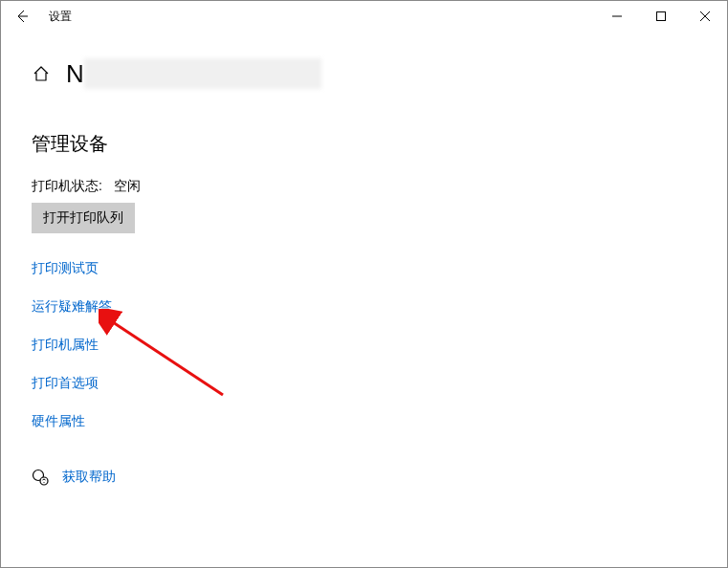 The width and height of the screenshot is (728, 568). What do you see at coordinates (67, 186) in the screenshot?
I see `printer-status-label: 打印机状态:` at bounding box center [67, 186].